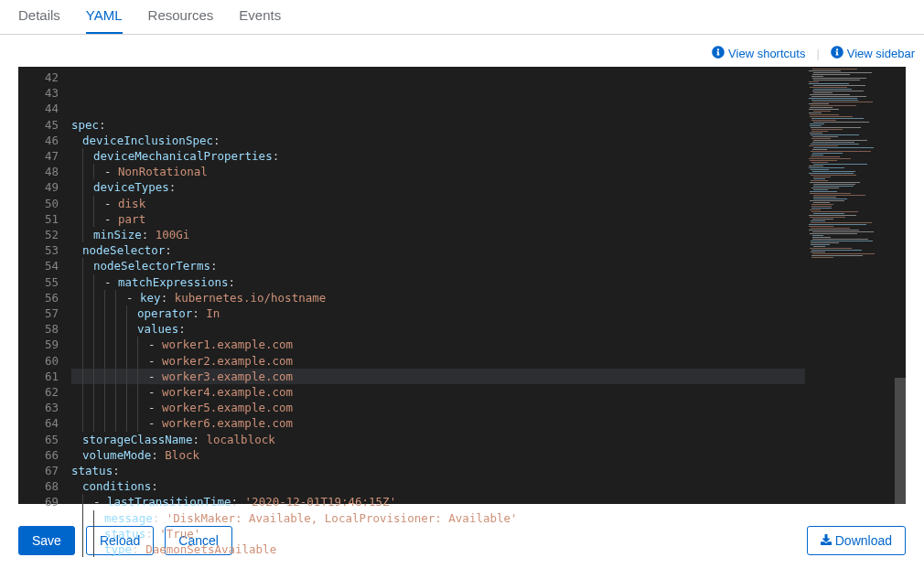 This screenshot has width=924, height=568. What do you see at coordinates (43, 234) in the screenshot?
I see `line-number: 52` at bounding box center [43, 234].